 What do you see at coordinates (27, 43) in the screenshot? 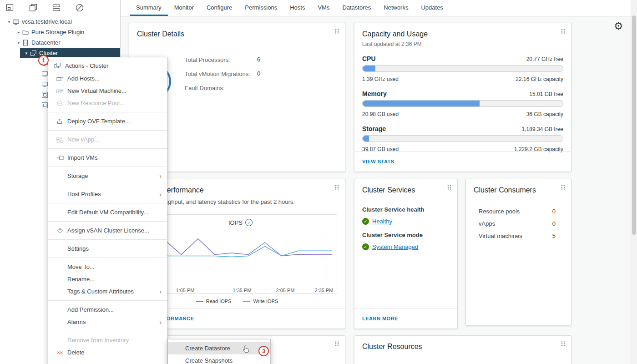
I see `datacenter-icon` at bounding box center [27, 43].